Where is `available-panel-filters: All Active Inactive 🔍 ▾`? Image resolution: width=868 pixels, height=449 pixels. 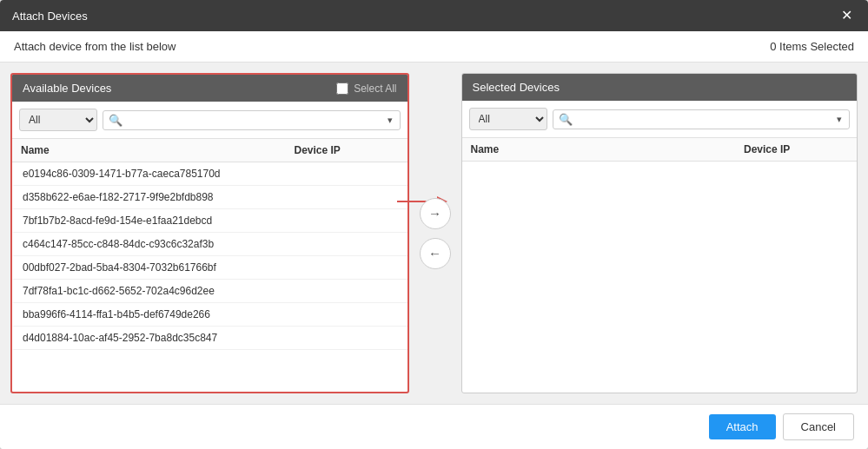 available-panel-filters: All Active Inactive 🔍 ▾ is located at coordinates (210, 120).